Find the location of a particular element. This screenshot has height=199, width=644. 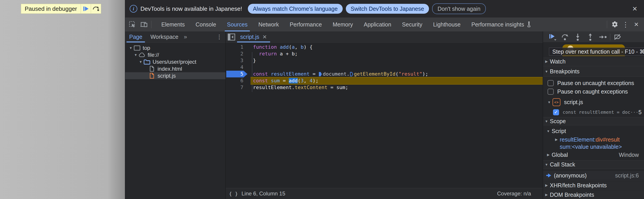

step-out-button is located at coordinates (590, 37).